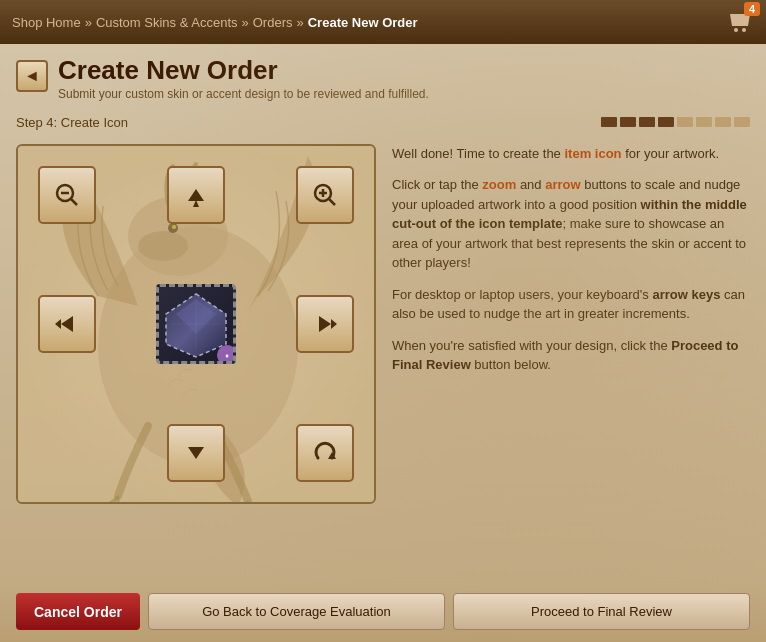  Describe the element at coordinates (602, 612) in the screenshot. I see `proceed-button: Proceed to Final Review` at that location.